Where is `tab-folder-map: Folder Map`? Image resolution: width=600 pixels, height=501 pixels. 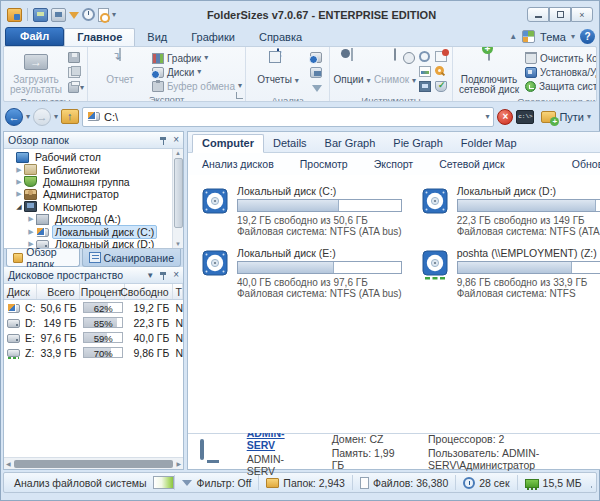
tab-folder-map: Folder Map is located at coordinates (489, 144).